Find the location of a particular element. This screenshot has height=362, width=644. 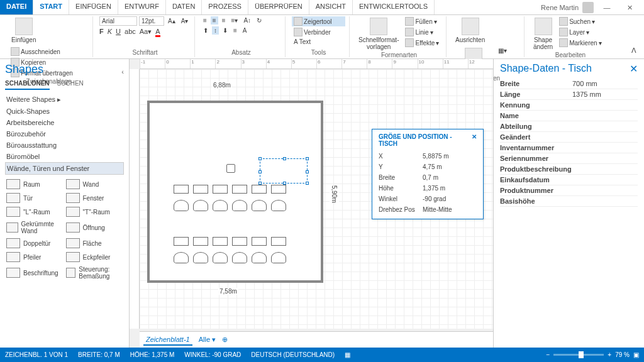

shape-data-row: Einkaufsdatum is located at coordinates (569, 180).